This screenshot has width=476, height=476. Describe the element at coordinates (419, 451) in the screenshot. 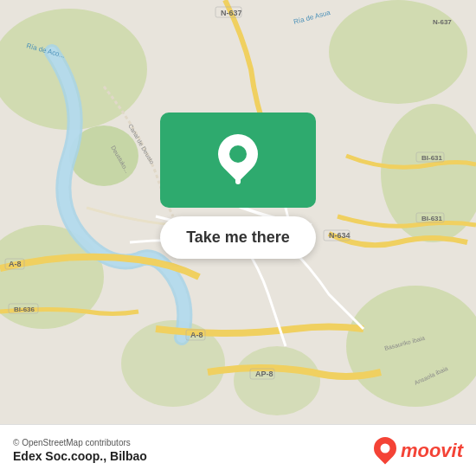

I see `moovit-logo: moovit` at that location.